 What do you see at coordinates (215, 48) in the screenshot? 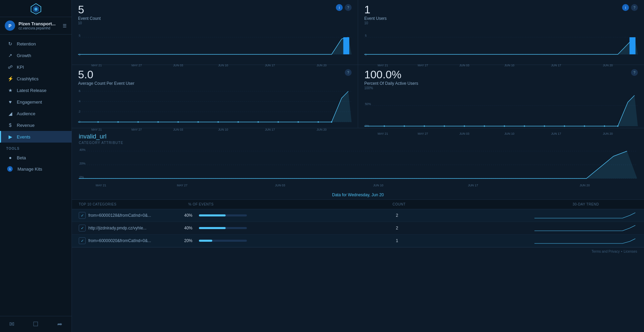
I see `event-count-chart: 5 0 MAY 21 MAY 27 JUN 03 JUN 10 JUN 17 J…` at bounding box center [215, 48].